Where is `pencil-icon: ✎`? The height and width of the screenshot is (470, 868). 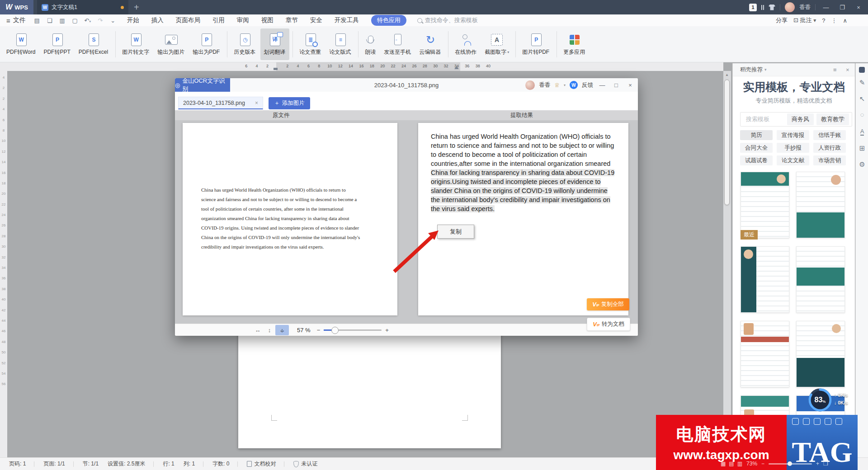 pencil-icon: ✎ is located at coordinates (862, 83).